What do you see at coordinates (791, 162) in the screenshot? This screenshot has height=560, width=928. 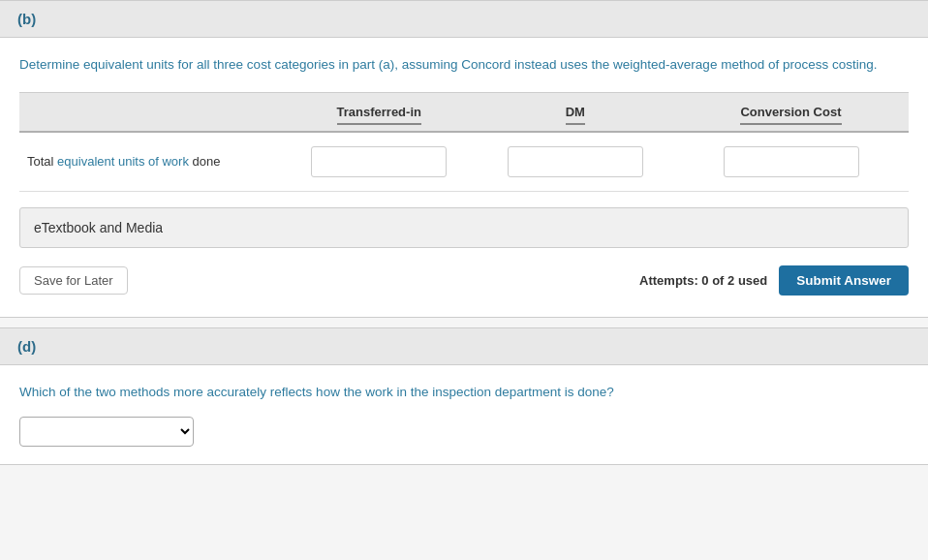 I see `input-conversion-cost` at bounding box center [791, 162].